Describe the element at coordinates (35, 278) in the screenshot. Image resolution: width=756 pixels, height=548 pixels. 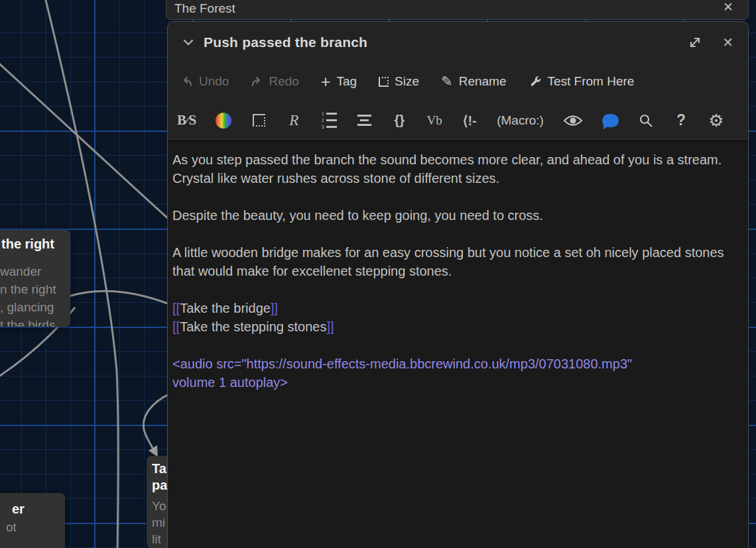
I see `passage-node-the-right: the right wander n the right , glancing …` at that location.